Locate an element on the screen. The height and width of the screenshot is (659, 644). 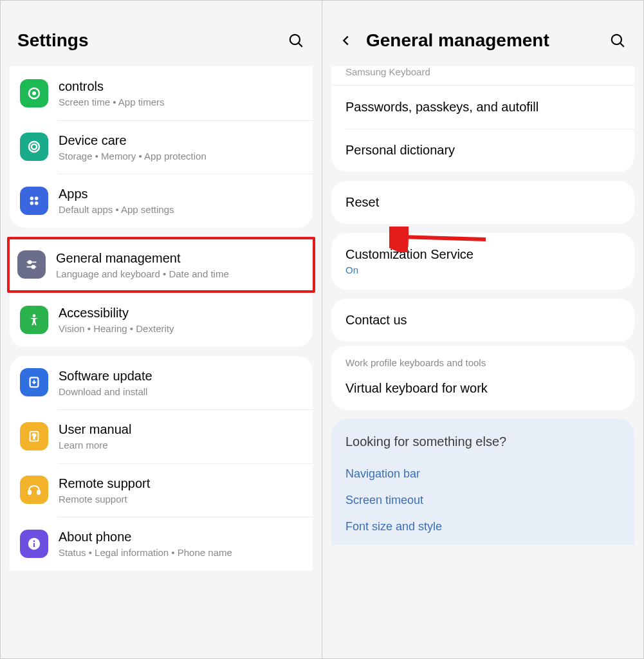
about-phone-icon is located at coordinates (34, 544).